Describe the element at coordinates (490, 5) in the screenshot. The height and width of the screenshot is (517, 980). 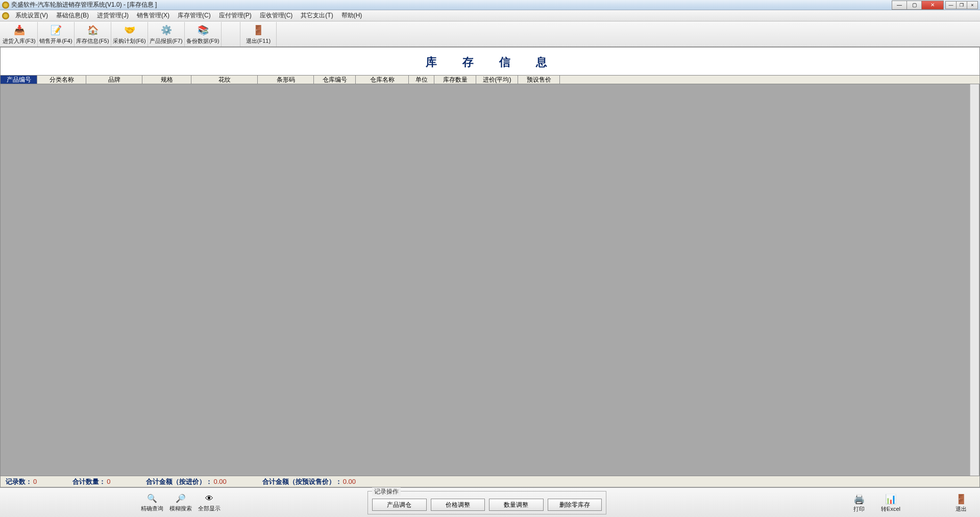
I see `window-titlebar: 奕盛软件-汽车轮胎进销存管理系统(V1.0) - [库存信息 ] — ▢ ✕ —…` at that location.